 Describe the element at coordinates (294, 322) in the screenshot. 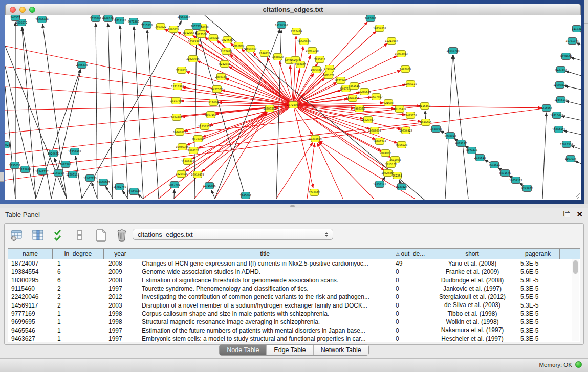

I see `table-row: 969969511998Structural magnetic resonanc…` at that location.